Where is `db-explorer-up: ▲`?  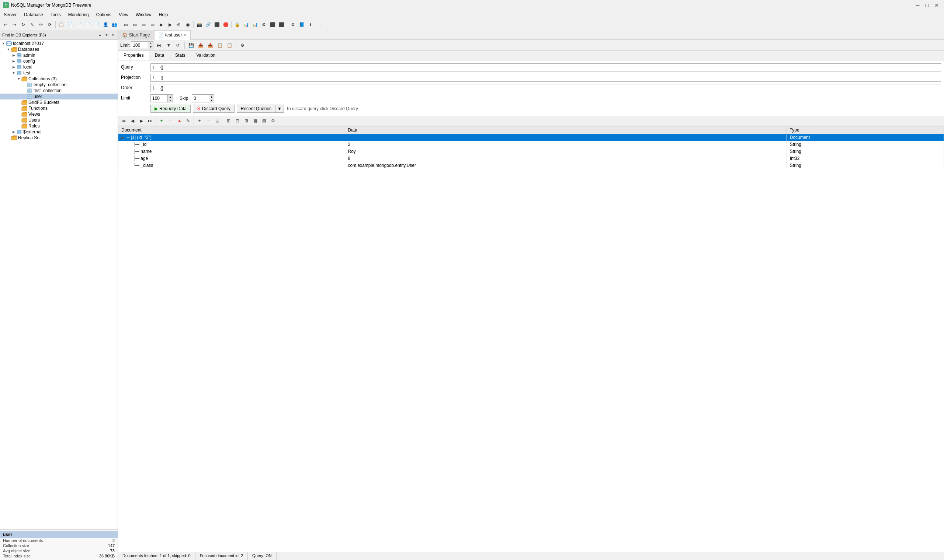 db-explorer-up: ▲ is located at coordinates (100, 35).